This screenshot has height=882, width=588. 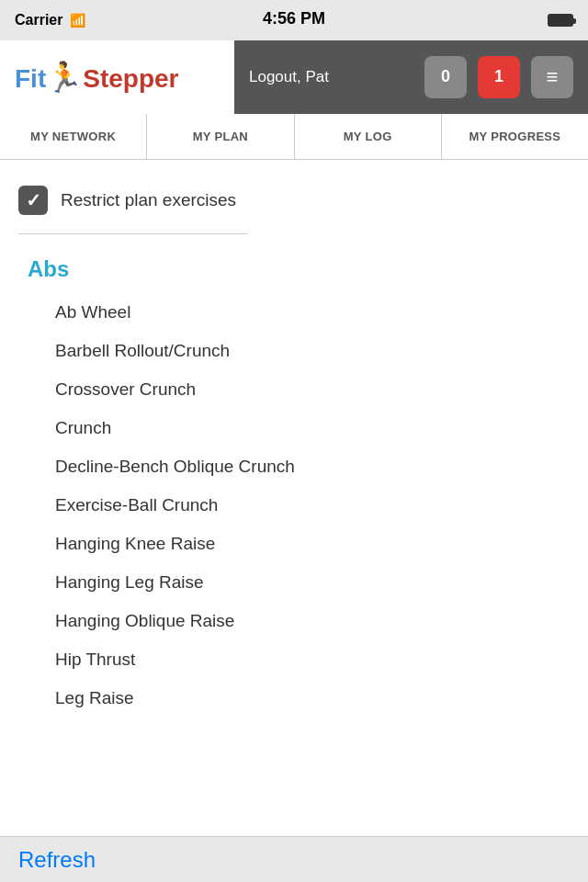 What do you see at coordinates (560, 20) in the screenshot?
I see `battery-icon` at bounding box center [560, 20].